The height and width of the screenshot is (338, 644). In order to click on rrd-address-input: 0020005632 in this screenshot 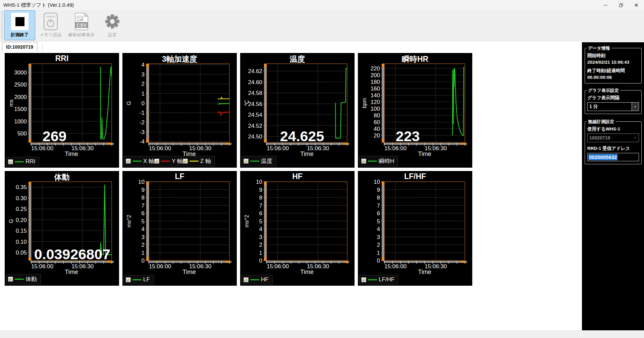, I will do `click(613, 157)`.